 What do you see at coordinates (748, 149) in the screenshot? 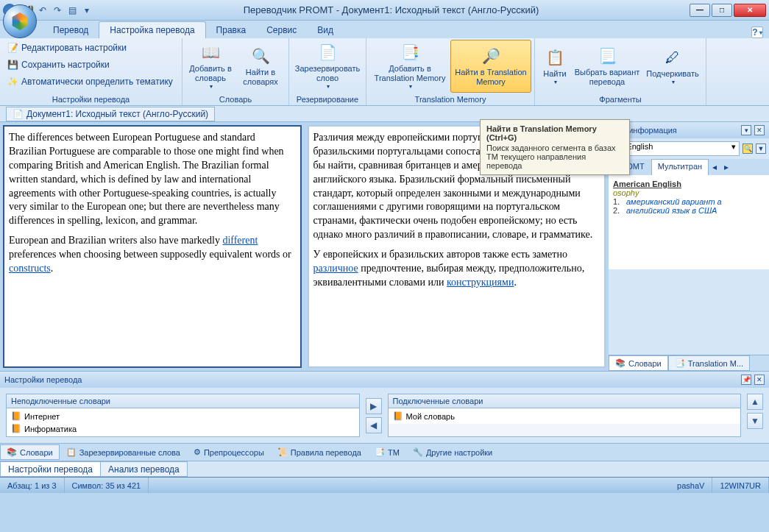
I see `dict-search-icon: 🔍` at bounding box center [748, 149].